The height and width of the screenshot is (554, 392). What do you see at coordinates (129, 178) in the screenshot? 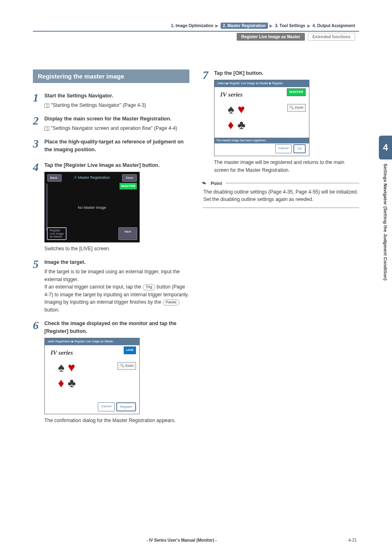
I see `save-button: Save` at bounding box center [129, 178].